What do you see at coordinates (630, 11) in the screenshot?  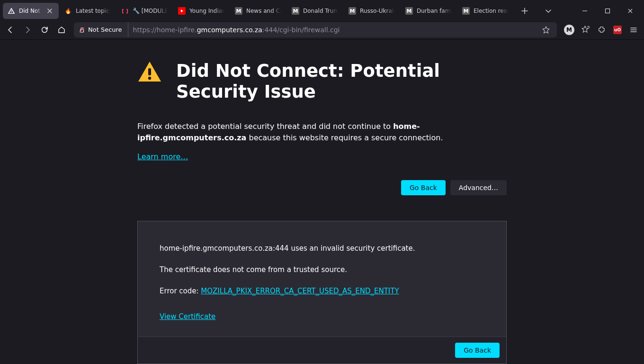 I see `window-close-button` at bounding box center [630, 11].